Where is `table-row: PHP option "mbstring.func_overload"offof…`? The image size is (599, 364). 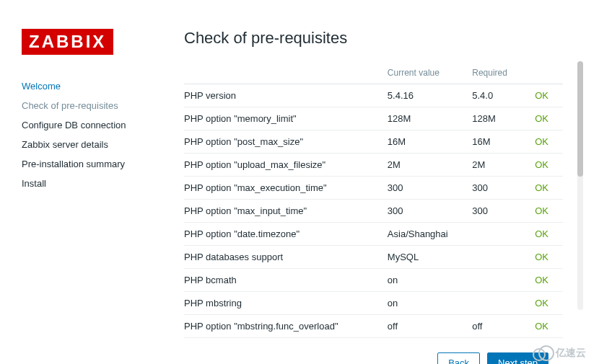 table-row: PHP option "mbstring.func_overload"offof… is located at coordinates (374, 327).